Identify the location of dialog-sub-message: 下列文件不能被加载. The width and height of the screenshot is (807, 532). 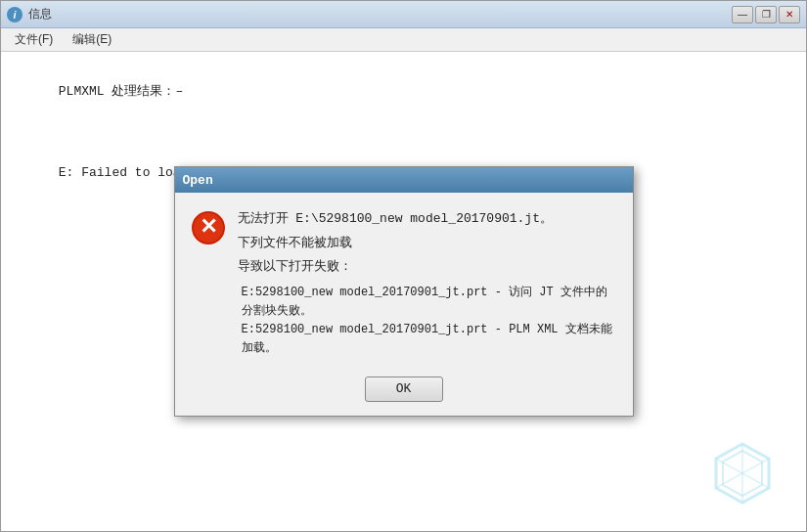
(427, 244).